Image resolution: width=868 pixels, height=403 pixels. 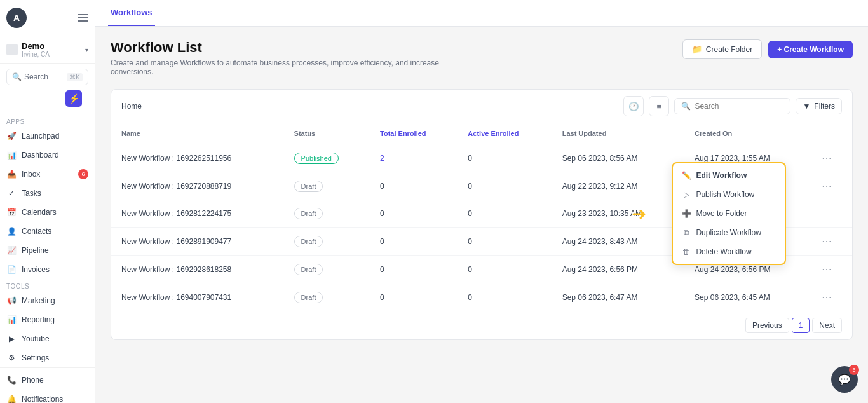 I want to click on avatar: A, so click(x=17, y=18).